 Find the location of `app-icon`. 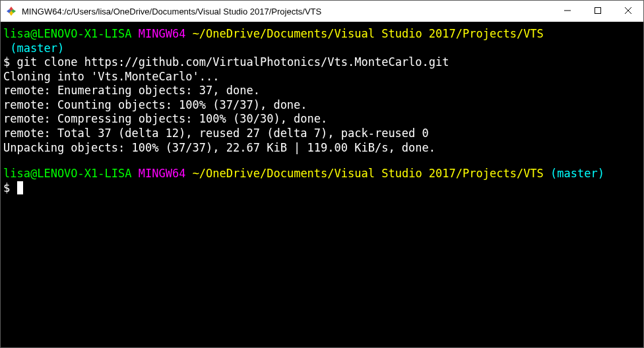

app-icon is located at coordinates (11, 11).